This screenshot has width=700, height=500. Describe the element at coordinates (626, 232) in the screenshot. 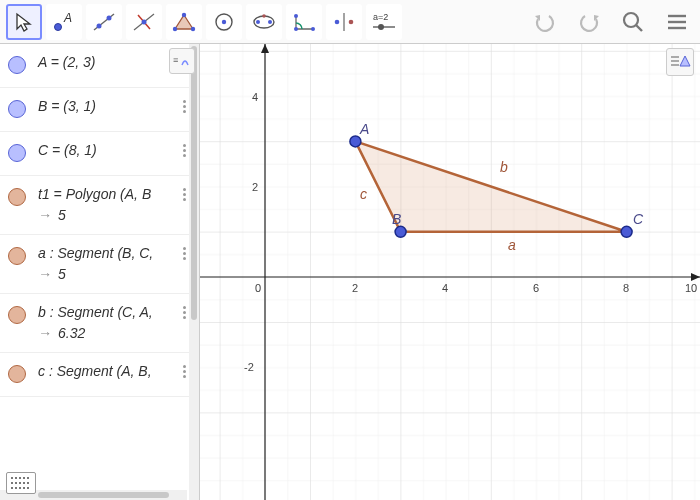

I see `point-C` at that location.